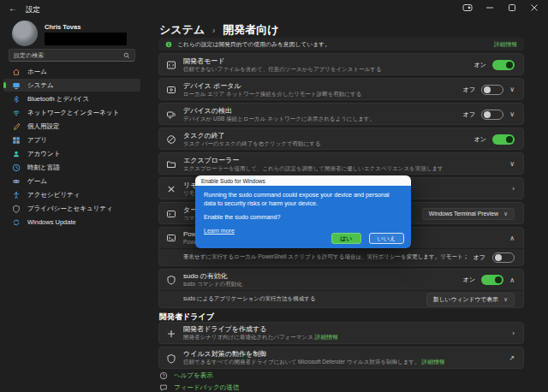  Describe the element at coordinates (171, 90) in the screenshot. I see `device-portal-icon` at that location.